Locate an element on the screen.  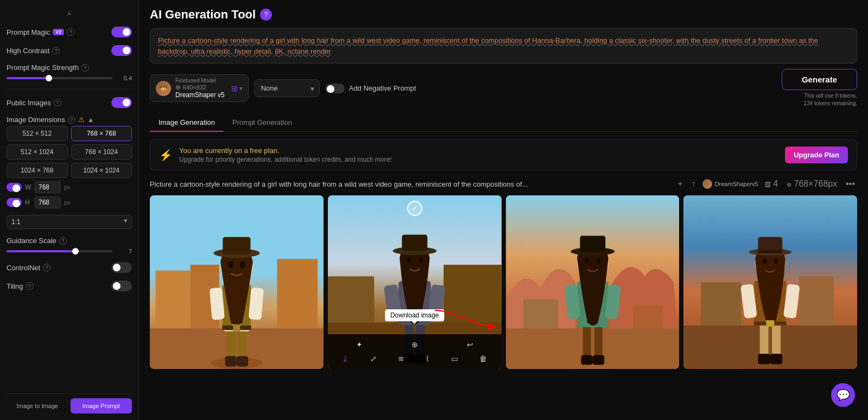
gen-add-button: + is located at coordinates (680, 184).